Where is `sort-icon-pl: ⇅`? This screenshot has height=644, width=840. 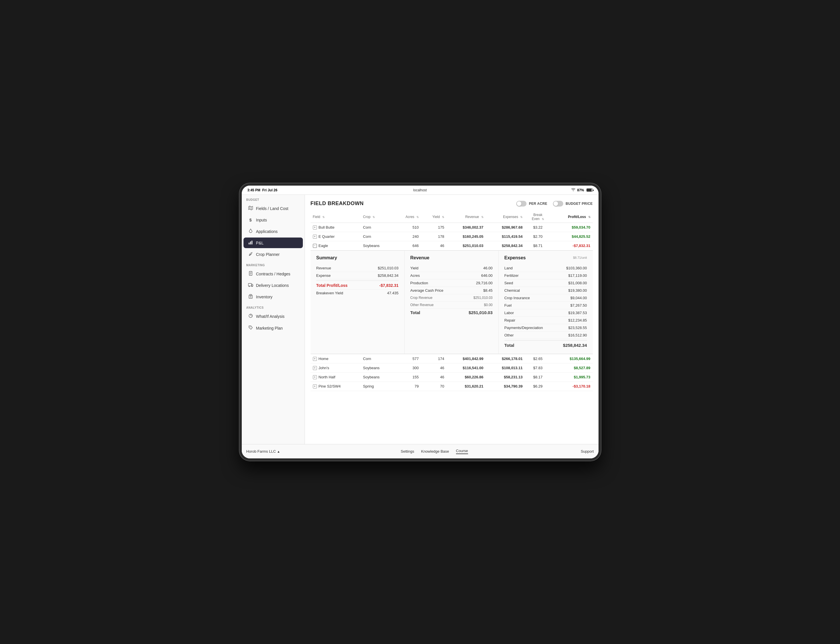
sort-icon-pl: ⇅ is located at coordinates (589, 217).